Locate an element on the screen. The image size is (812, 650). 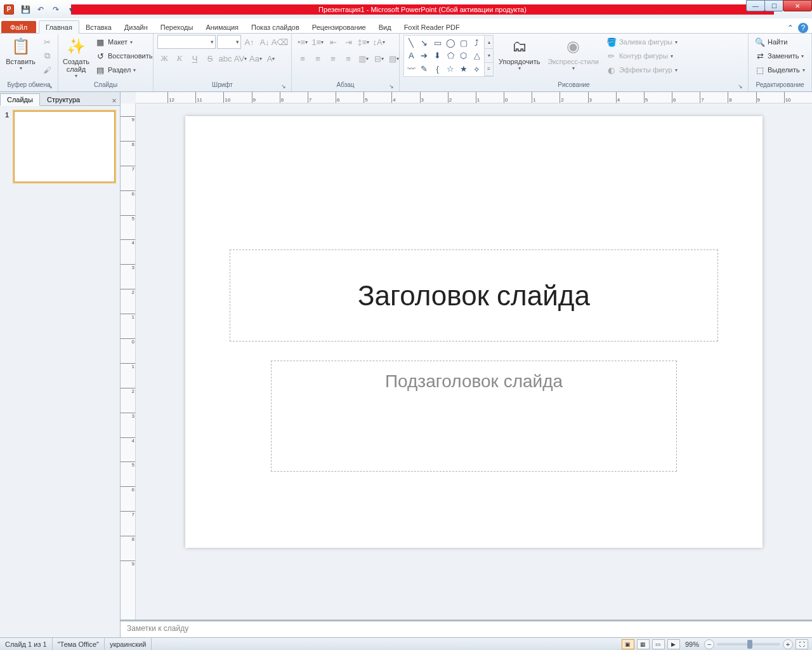
zoom-in-icon: + is located at coordinates (788, 644).